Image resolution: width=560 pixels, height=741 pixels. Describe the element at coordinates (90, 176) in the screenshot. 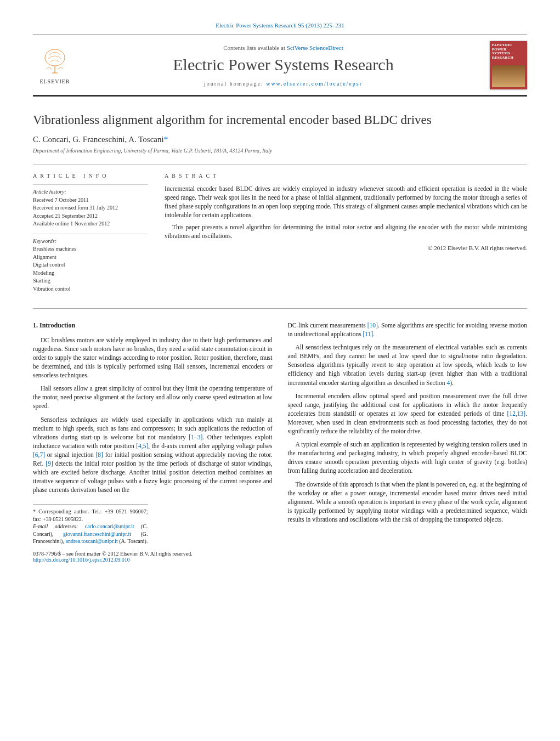

I see `article-info-label: ARTICLE INFO` at that location.